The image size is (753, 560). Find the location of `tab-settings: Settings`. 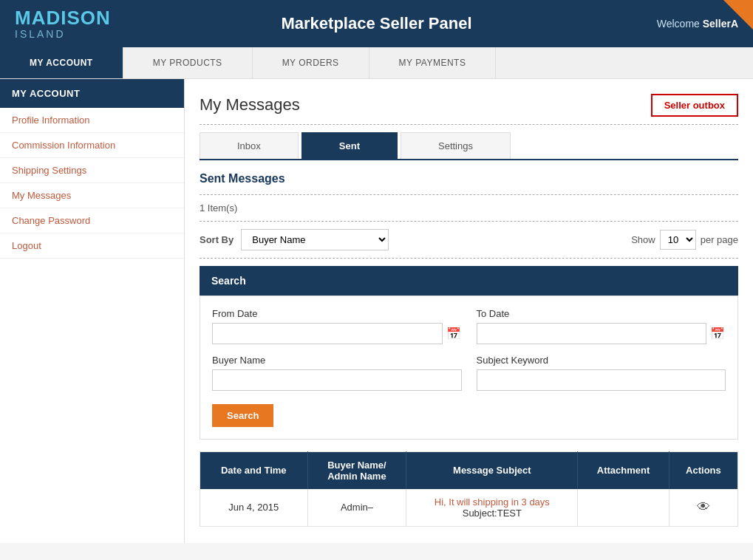

tab-settings: Settings is located at coordinates (455, 146).